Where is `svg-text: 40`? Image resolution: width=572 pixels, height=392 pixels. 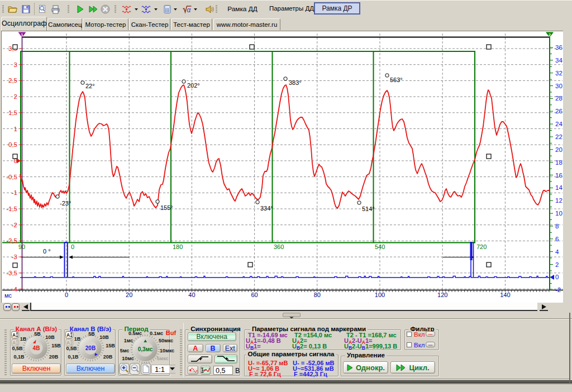 svg-text: 40 is located at coordinates (192, 295).